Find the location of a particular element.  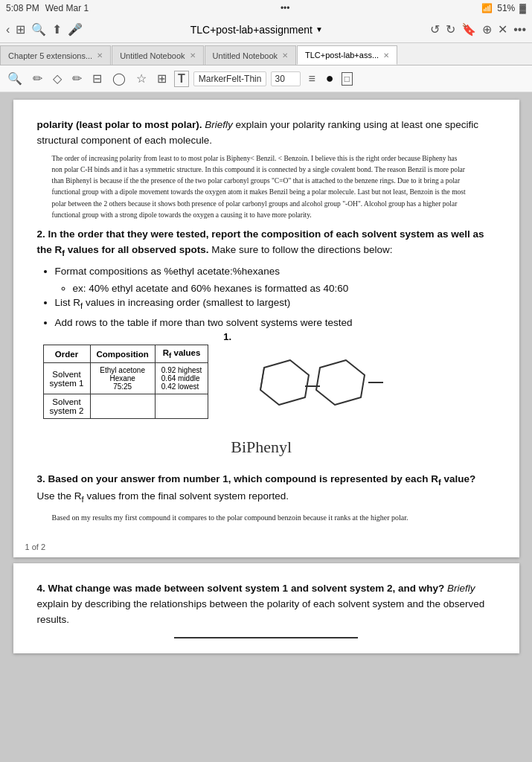

tool-zoom: 🔍 is located at coordinates (15, 79).